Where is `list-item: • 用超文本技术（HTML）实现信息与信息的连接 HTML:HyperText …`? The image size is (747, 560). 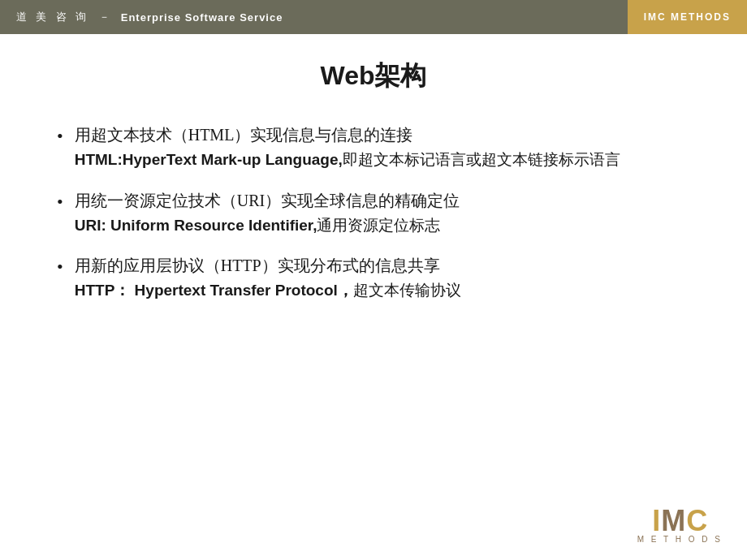
list-item: • 用超文本技术（HTML）实现信息与信息的连接 HTML:HyperText … is located at coordinates (374, 148).